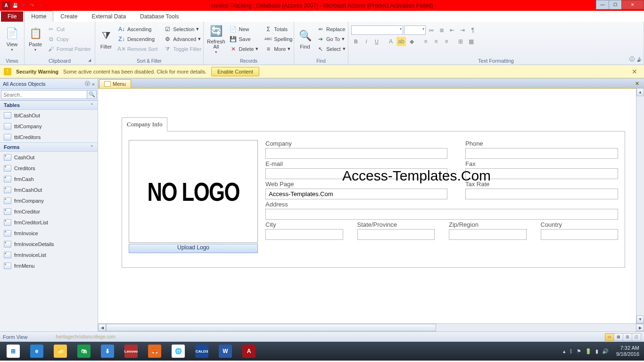  What do you see at coordinates (635, 72) in the screenshot?
I see `security-close-button: ✕` at bounding box center [635, 72].